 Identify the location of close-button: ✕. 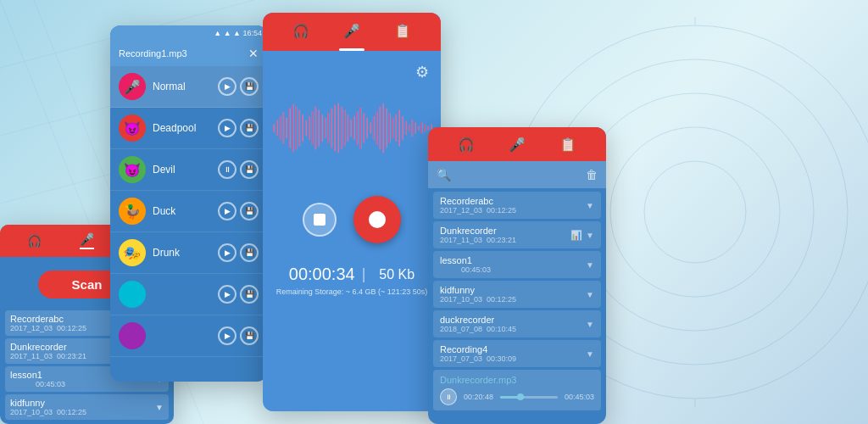
(253, 53).